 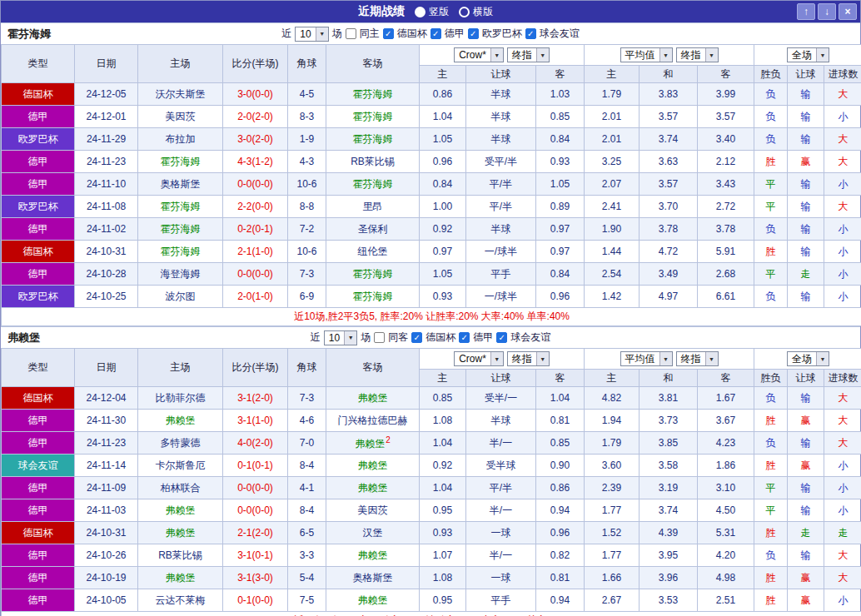 I want to click on odds-home-cell: 0.95, so click(x=443, y=601).